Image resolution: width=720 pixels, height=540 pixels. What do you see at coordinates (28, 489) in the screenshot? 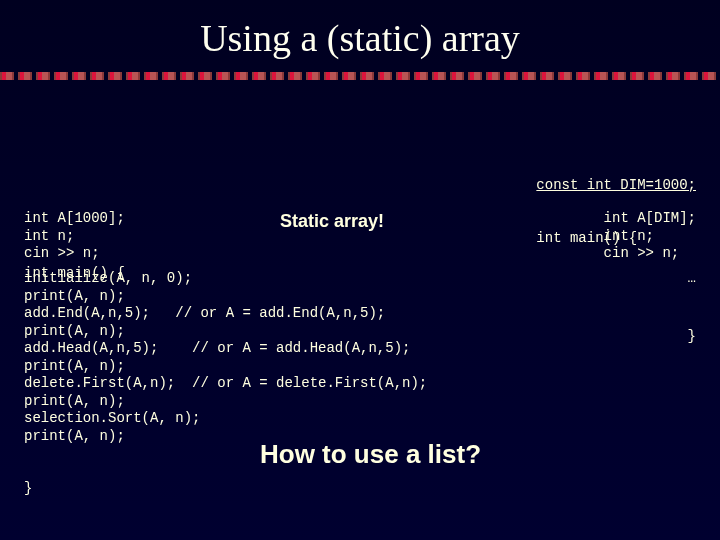
I see `left-close-brace: }` at bounding box center [28, 489].